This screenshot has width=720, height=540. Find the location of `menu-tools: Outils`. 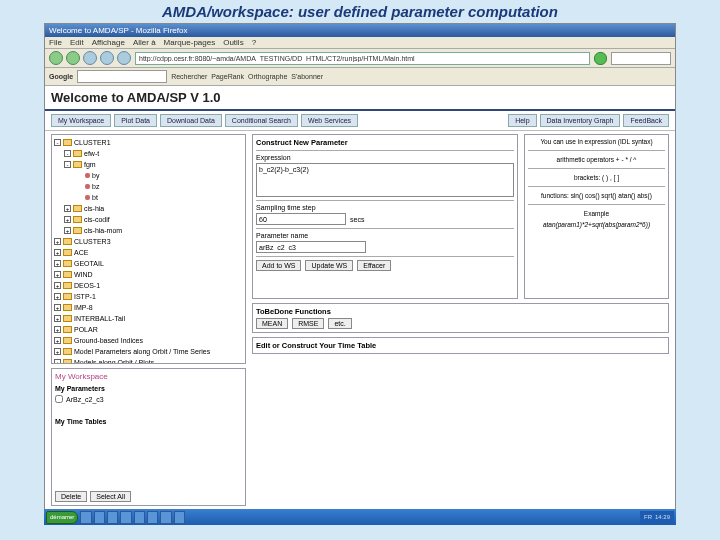

menu-tools: Outils is located at coordinates (233, 42).